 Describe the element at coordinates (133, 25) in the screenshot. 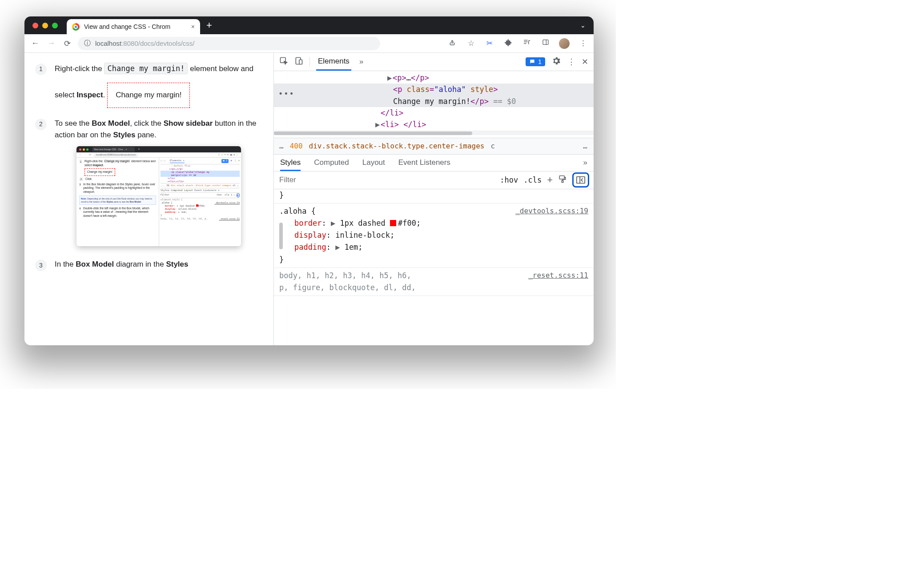

I see `tab-strip: View and change CSS - Chrom ×` at that location.